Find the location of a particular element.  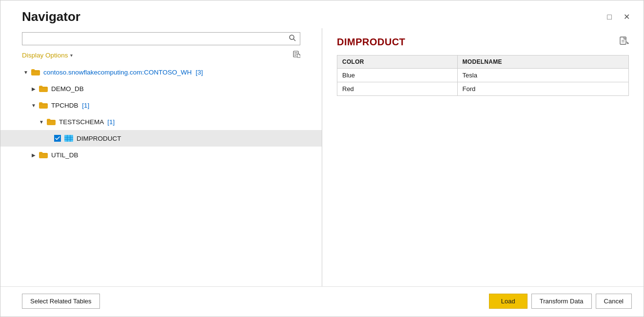

cell-modelname-2: Ford is located at coordinates (543, 89).